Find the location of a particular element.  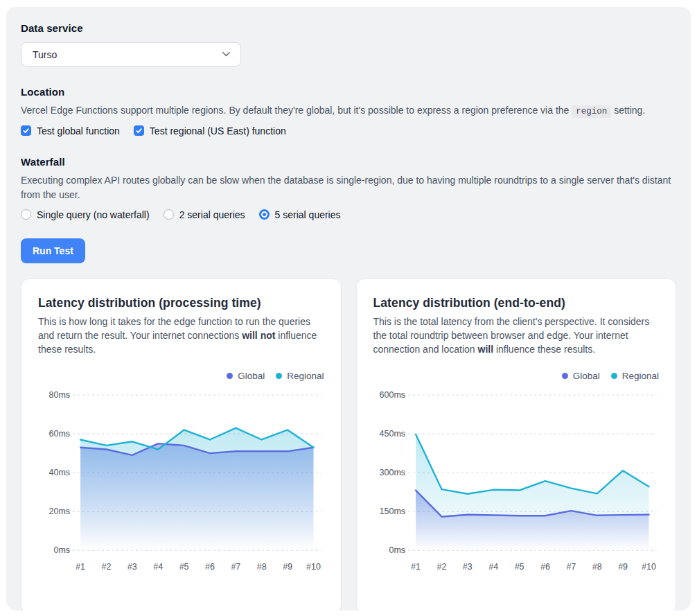

card-description: This is how long it takes for the edge f… is located at coordinates (182, 335).